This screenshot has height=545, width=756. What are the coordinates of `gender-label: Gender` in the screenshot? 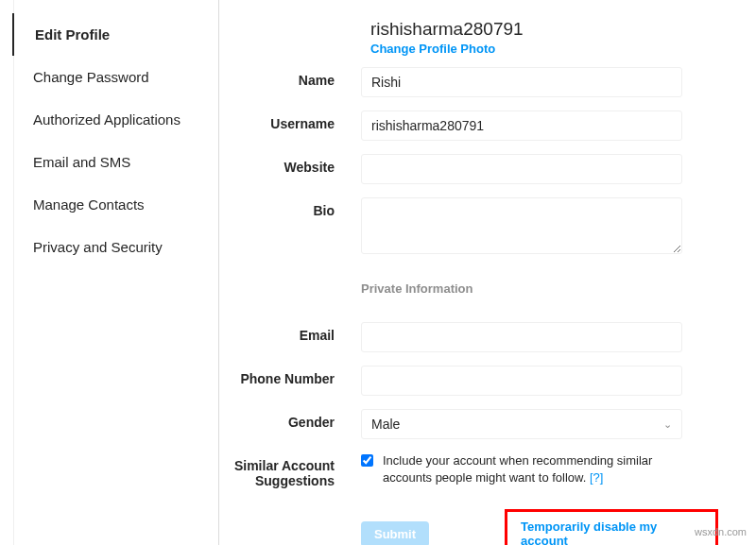 It's located at (290, 419).